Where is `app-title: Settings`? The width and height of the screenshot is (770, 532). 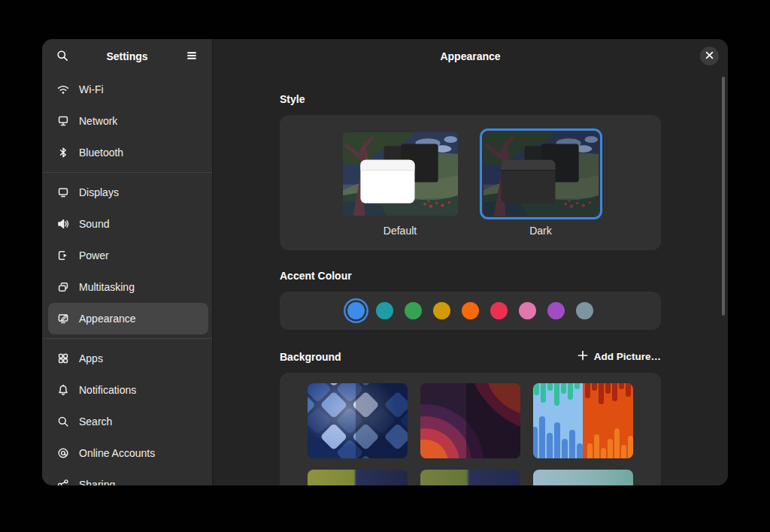 app-title: Settings is located at coordinates (127, 56).